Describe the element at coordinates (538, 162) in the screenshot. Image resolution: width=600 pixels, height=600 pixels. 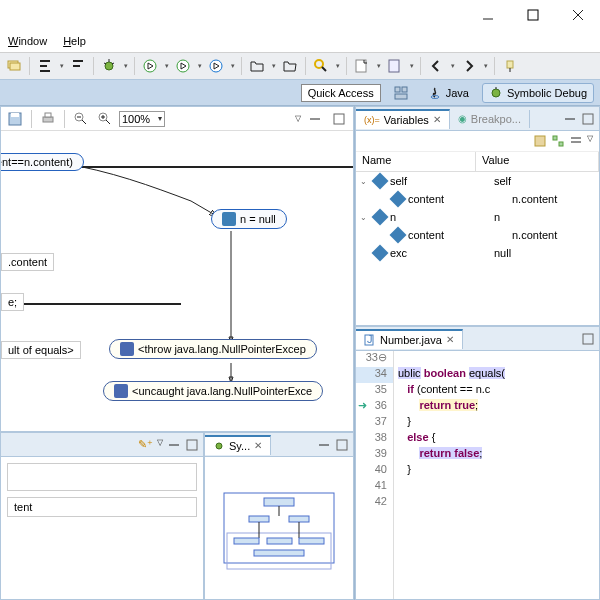
I see `column-value: Value` at that location.